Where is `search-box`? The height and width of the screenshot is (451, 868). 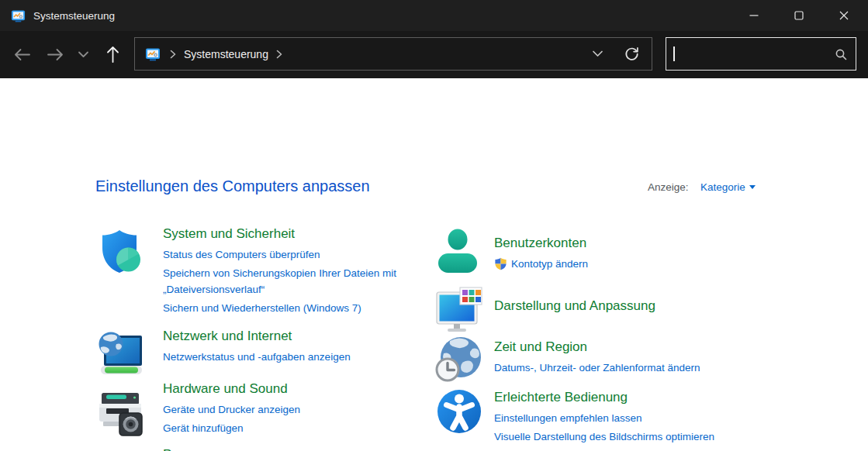 search-box is located at coordinates (761, 54).